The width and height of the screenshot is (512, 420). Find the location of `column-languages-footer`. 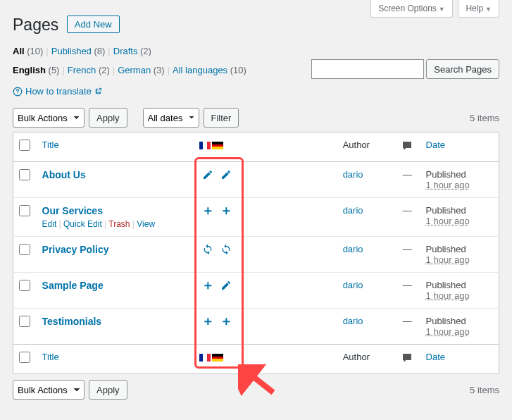

column-languages-footer is located at coordinates (265, 359).